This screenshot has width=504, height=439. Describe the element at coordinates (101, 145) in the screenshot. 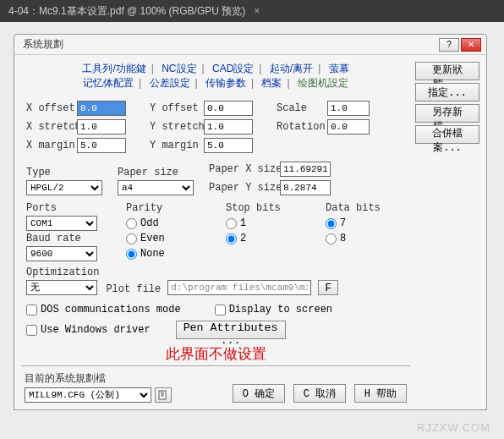

I see `x-margin-input` at that location.